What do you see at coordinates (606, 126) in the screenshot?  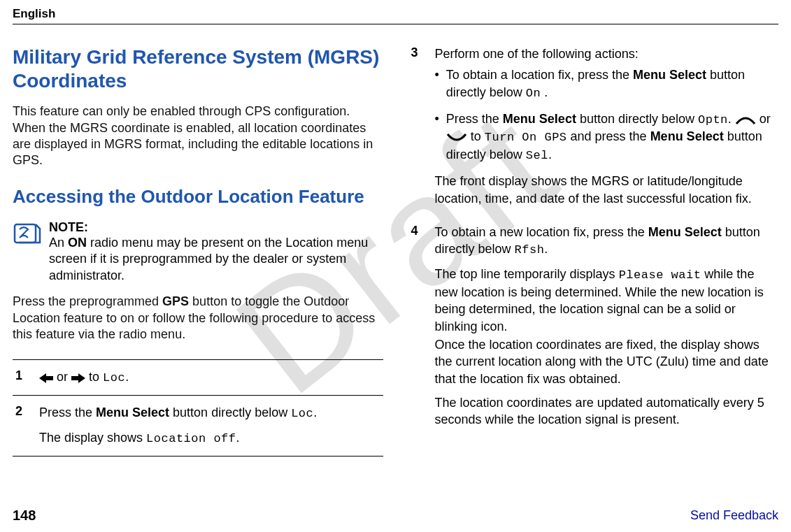 I see `step-3-body: Perform one of the following actions: • …` at bounding box center [606, 126].